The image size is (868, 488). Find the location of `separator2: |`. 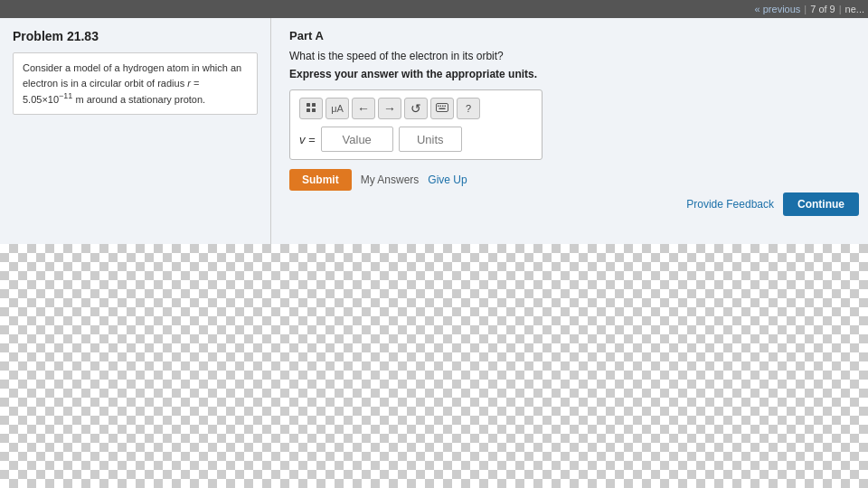

separator2: | is located at coordinates (841, 9).